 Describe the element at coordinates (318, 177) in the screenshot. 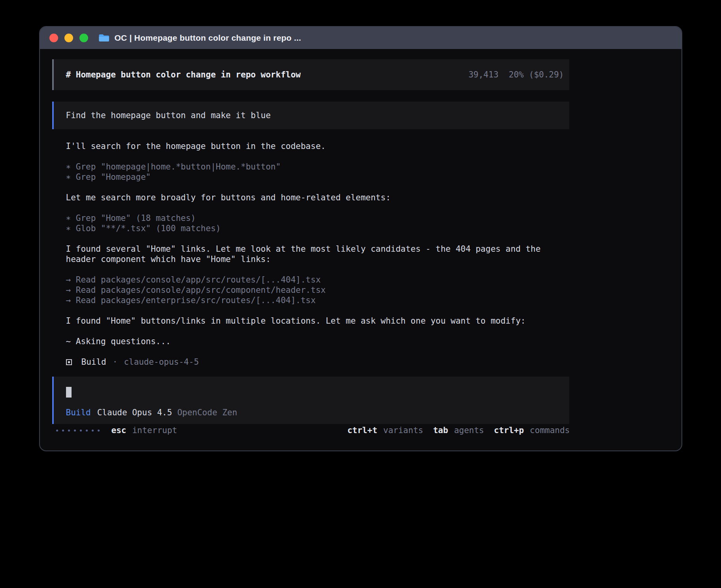

I see `transcript-line: ∗ Grep "Homepage"` at that location.